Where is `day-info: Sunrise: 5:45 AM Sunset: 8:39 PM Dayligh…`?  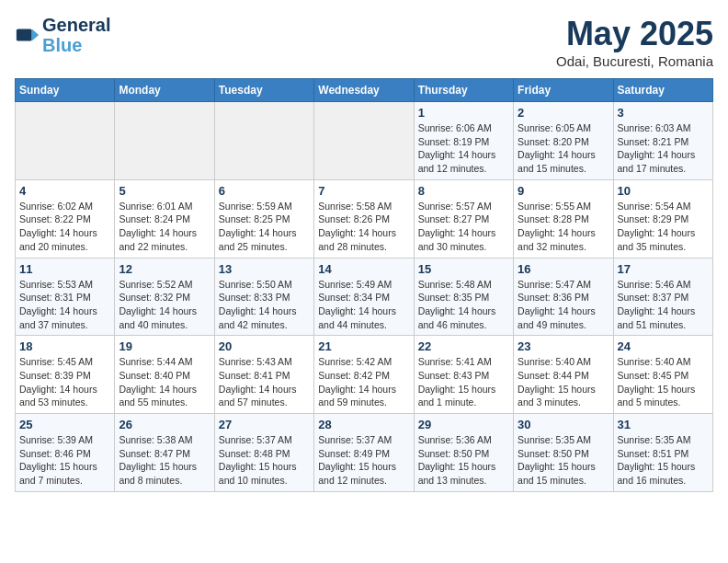 day-info: Sunrise: 5:45 AM Sunset: 8:39 PM Dayligh… is located at coordinates (64, 383).